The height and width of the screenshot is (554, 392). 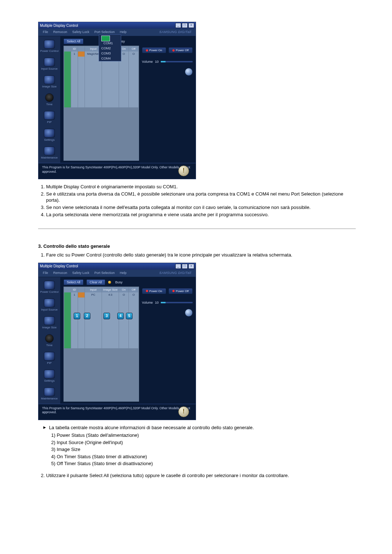 What do you see at coordinates (110, 48) in the screenshot?
I see `port-com2: COM2` at bounding box center [110, 48].